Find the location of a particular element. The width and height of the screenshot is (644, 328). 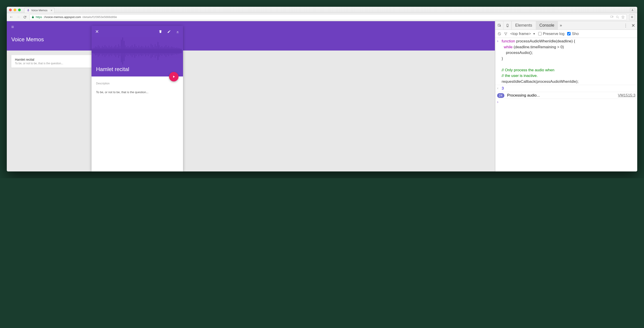

chevron-down-icon: ▼ is located at coordinates (534, 34).